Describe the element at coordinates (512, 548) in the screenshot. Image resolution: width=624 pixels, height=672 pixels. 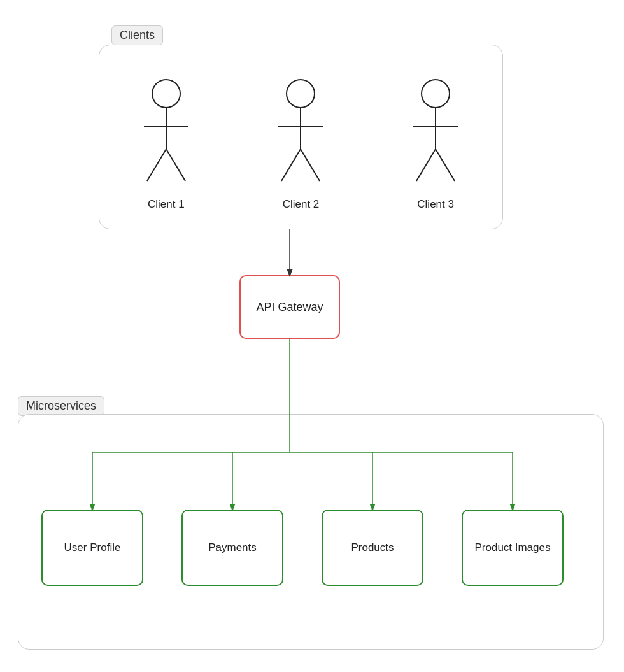
I see `product-images-label: Product Images` at that location.